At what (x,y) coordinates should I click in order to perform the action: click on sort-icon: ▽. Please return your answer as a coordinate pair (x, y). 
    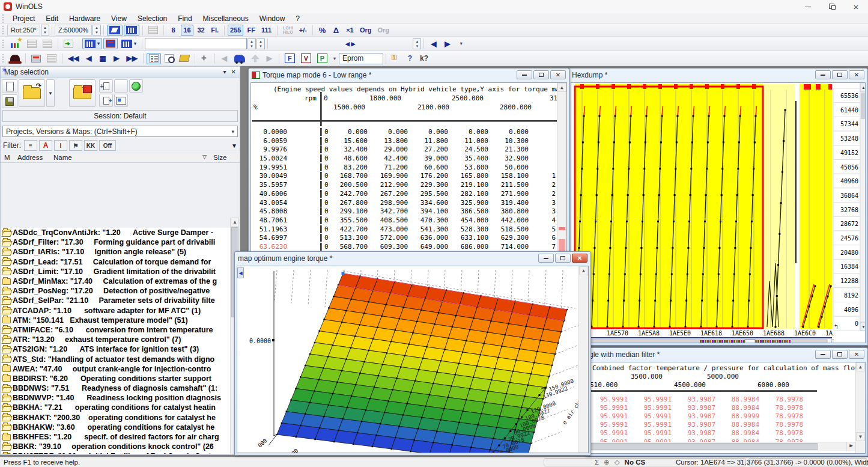
    Looking at the image, I should click on (204, 157).